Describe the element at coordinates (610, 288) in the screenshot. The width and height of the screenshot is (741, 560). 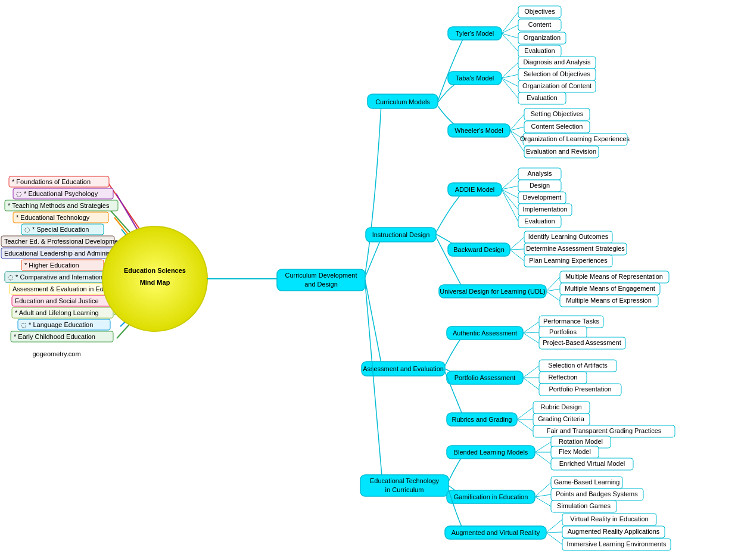
I see `udl-leaf-2-label: Multiple Means of Engagement` at that location.